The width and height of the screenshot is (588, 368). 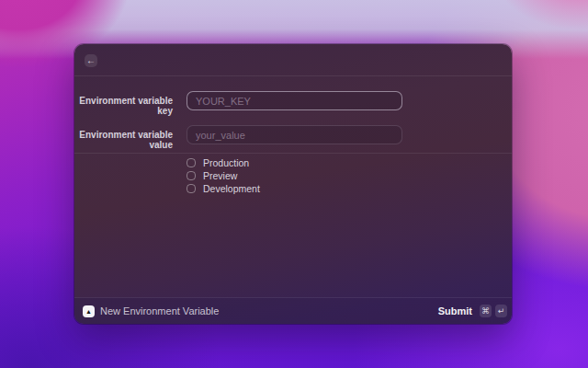 I want to click on checkbox-preview: Preview, so click(x=223, y=176).